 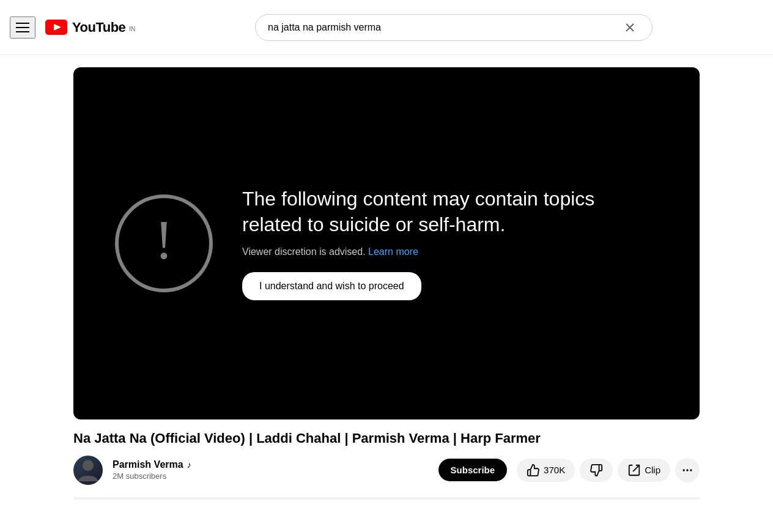 I want to click on menu-button, so click(x=23, y=28).